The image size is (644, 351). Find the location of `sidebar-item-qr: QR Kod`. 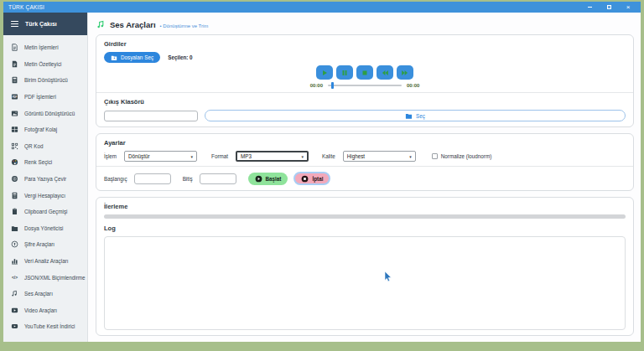

sidebar-item-qr: QR Kod is located at coordinates (45, 147).